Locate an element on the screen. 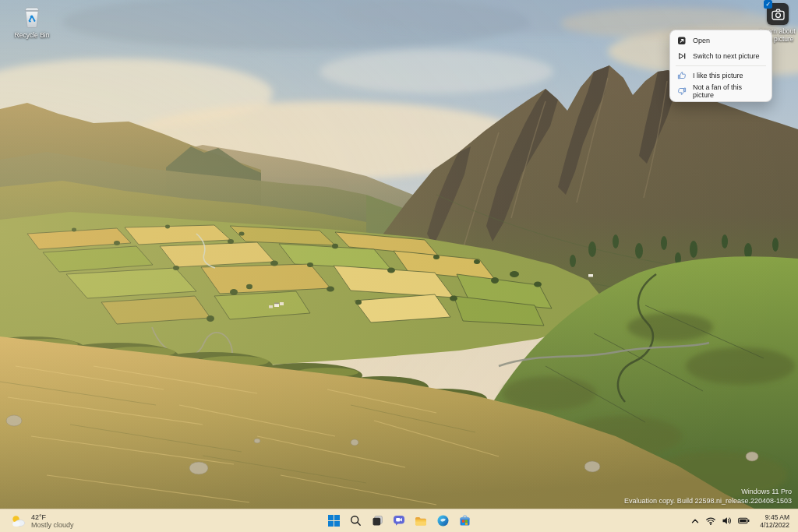 Image resolution: width=798 pixels, height=532 pixels. edge-icon is located at coordinates (443, 520).